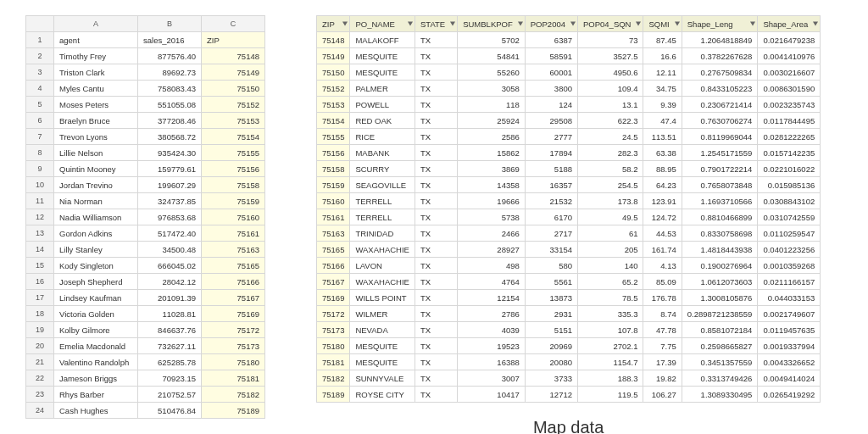 The image size is (868, 434). I want to click on cell-shape-area: 0.0221016022, so click(789, 170).